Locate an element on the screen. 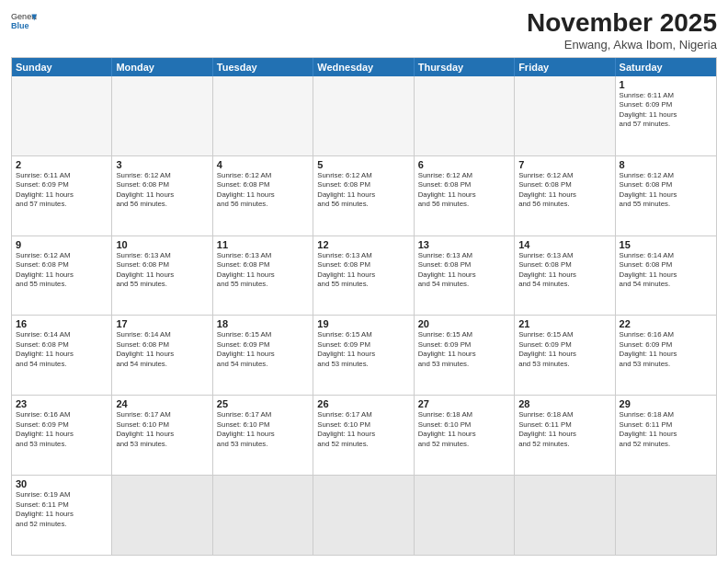  day-header-wednesday: Wednesday is located at coordinates (364, 67).